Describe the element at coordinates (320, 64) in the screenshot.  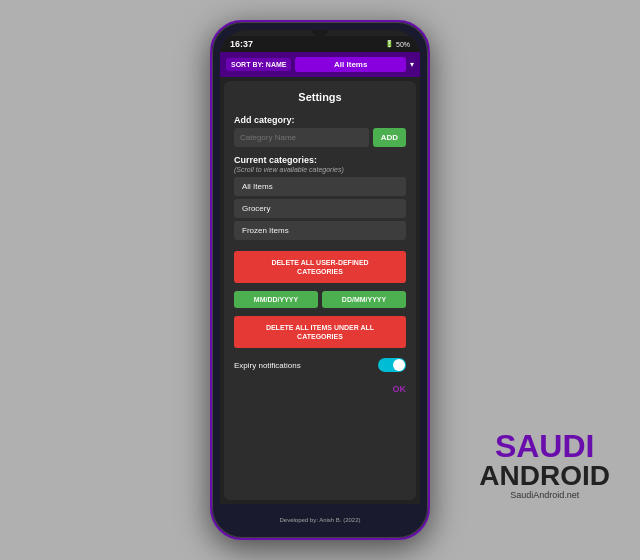
I see `top-bar: SORT BY: NAME All Items ▾` at that location.